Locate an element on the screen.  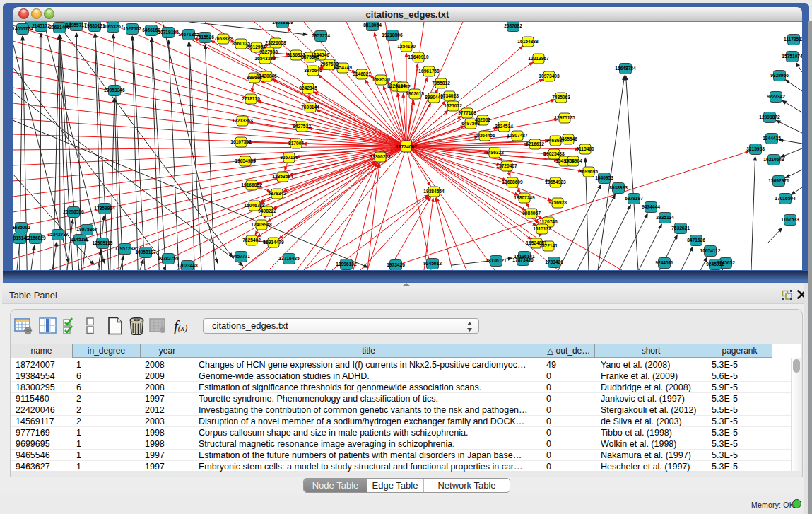
svg-text: 3875645 is located at coordinates (313, 71).